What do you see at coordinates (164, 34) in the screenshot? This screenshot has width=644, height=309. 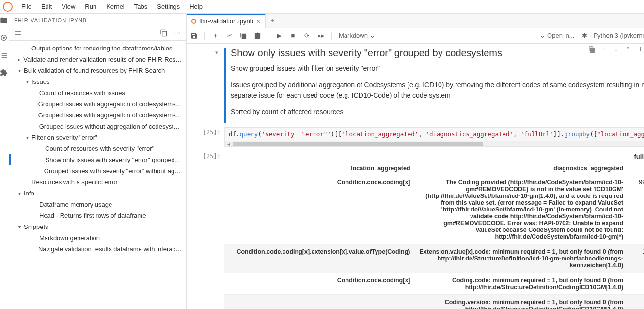 I see `copy-icon` at bounding box center [164, 34].